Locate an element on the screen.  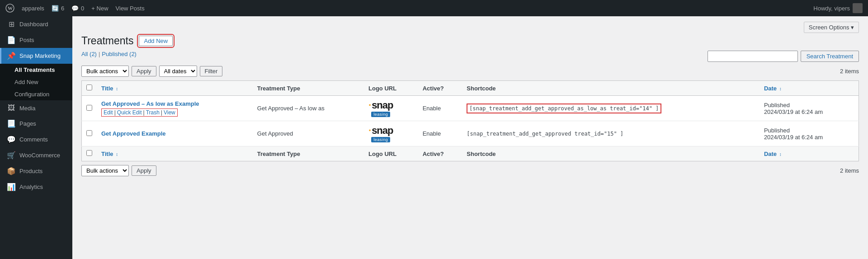
column-treatment-type-label: Treatment Type is located at coordinates (278, 89).